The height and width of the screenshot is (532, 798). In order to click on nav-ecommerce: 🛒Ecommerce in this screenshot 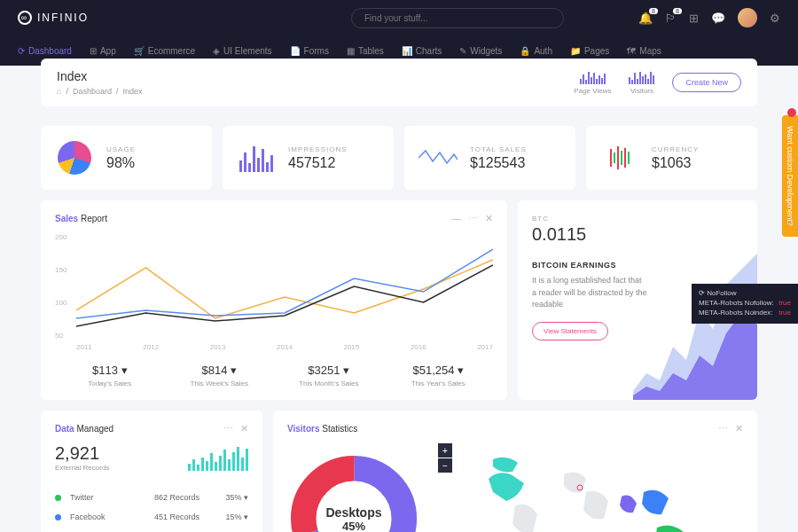, I will do `click(165, 51)`.